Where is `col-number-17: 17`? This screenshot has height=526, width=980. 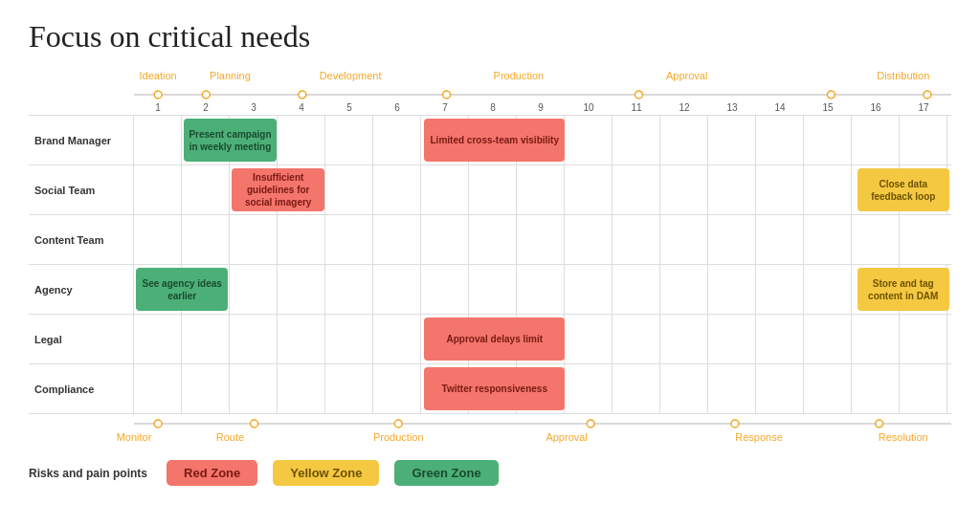
col-number-17: 17 is located at coordinates (924, 107).